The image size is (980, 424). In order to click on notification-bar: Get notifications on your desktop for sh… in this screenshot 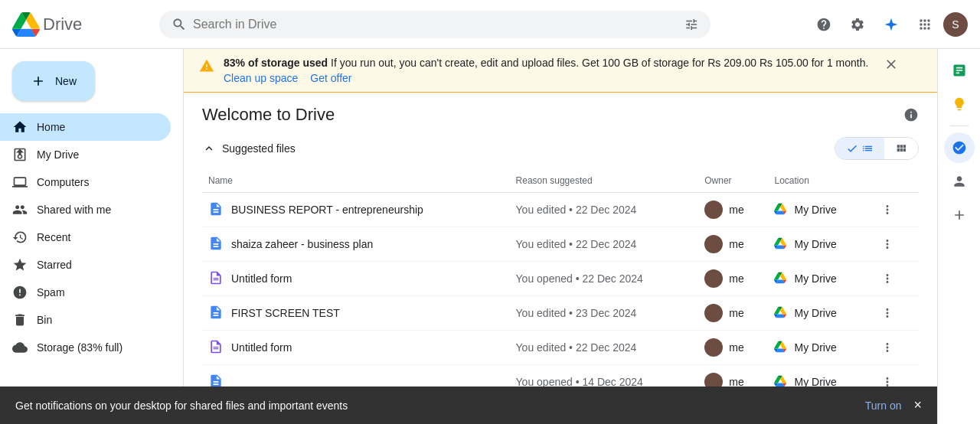, I will do `click(469, 406)`.